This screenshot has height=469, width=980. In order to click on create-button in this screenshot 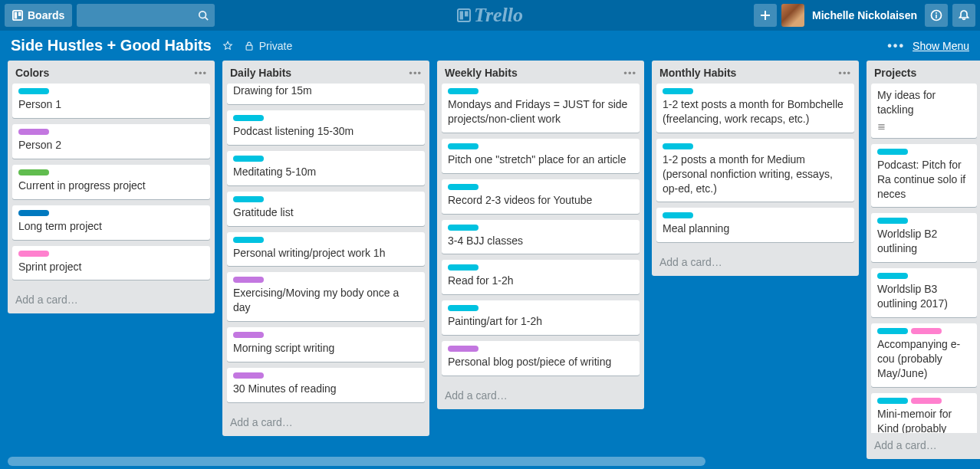, I will do `click(765, 15)`.